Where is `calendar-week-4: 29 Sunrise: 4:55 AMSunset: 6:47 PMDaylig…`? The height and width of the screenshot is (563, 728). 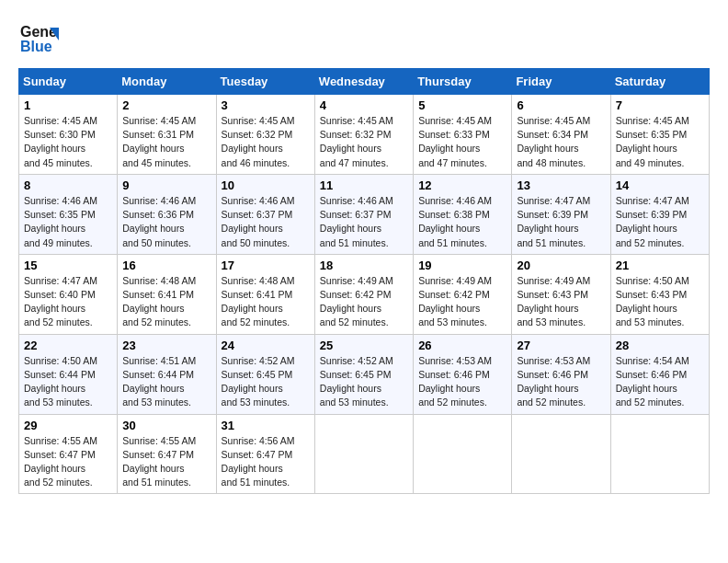
calendar-week-4: 29 Sunrise: 4:55 AMSunset: 6:47 PMDaylig… is located at coordinates (364, 454).